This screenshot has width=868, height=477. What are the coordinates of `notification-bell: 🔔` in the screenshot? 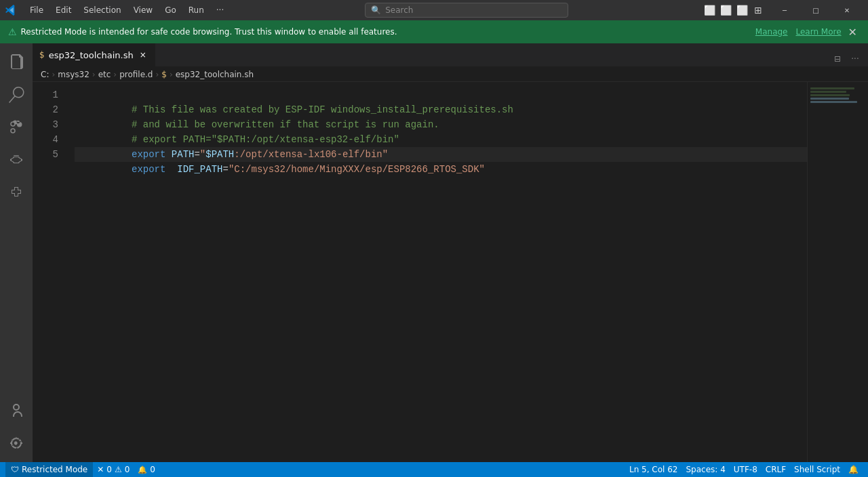 It's located at (853, 470).